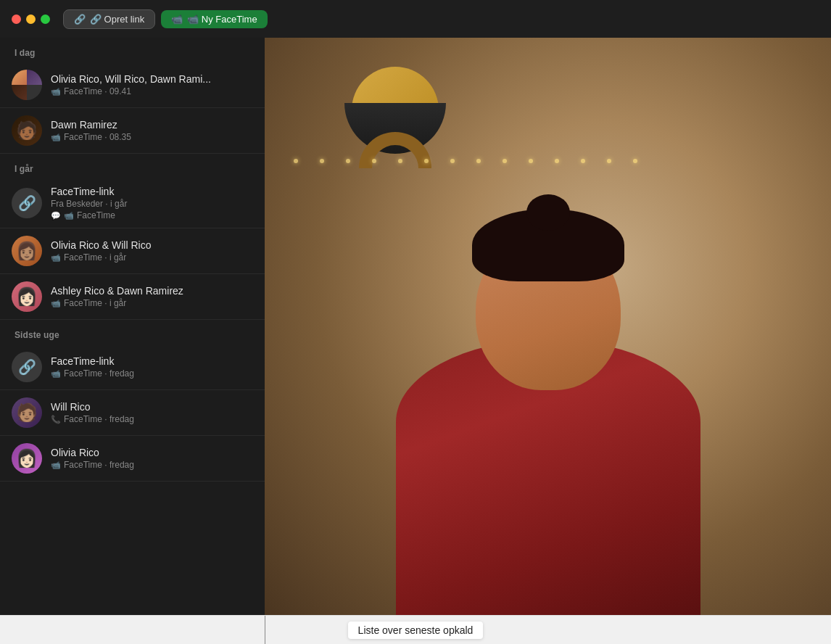  I want to click on call-meta: 📹 FaceTime · 08.35, so click(152, 137).